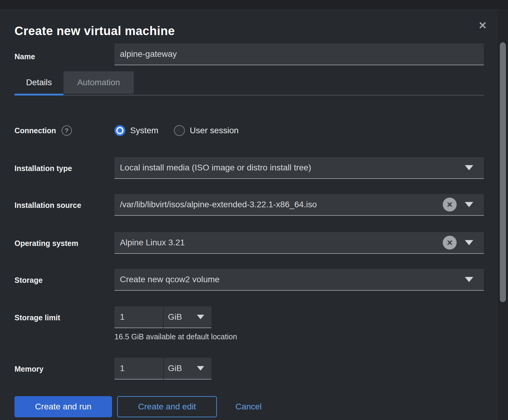 The height and width of the screenshot is (420, 508). I want to click on storage-limit-label: Storage limit, so click(37, 318).